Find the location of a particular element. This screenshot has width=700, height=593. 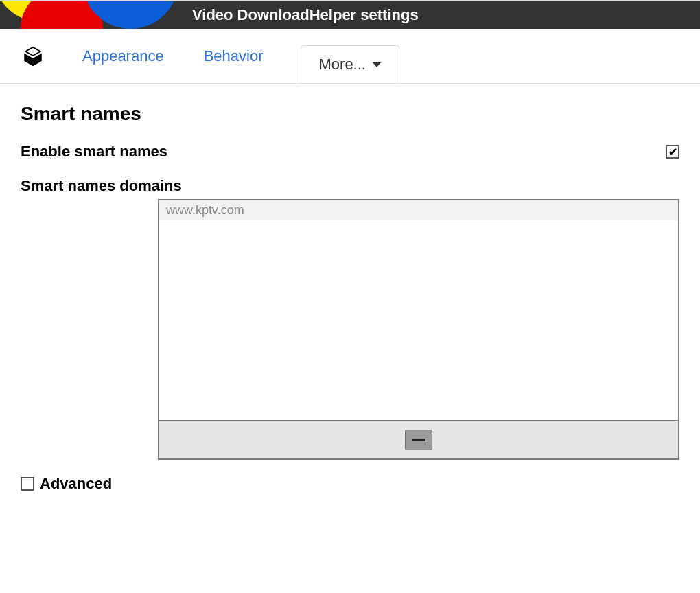

advanced-row: Advanced is located at coordinates (350, 484).